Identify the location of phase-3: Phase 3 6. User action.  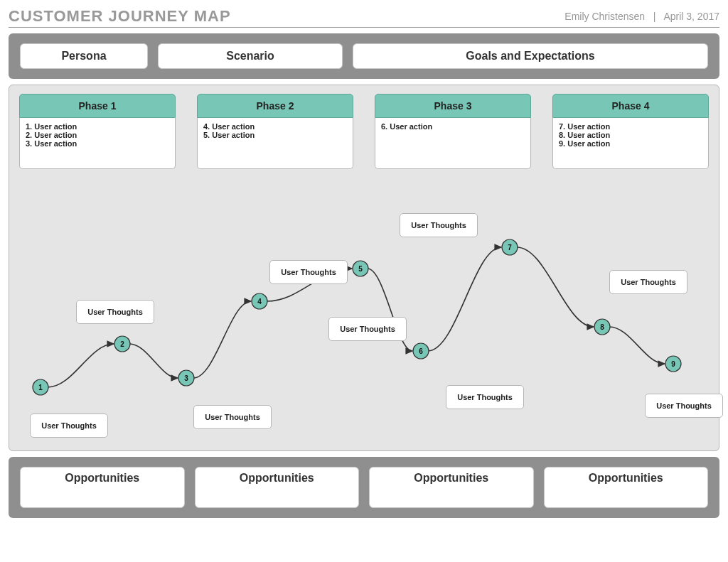
(453, 131).